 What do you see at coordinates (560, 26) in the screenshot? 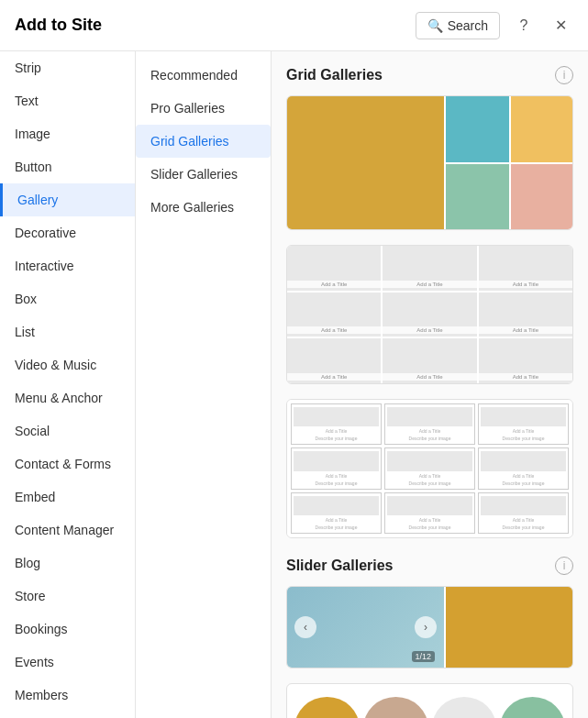
I see `close-button: ✕` at bounding box center [560, 26].